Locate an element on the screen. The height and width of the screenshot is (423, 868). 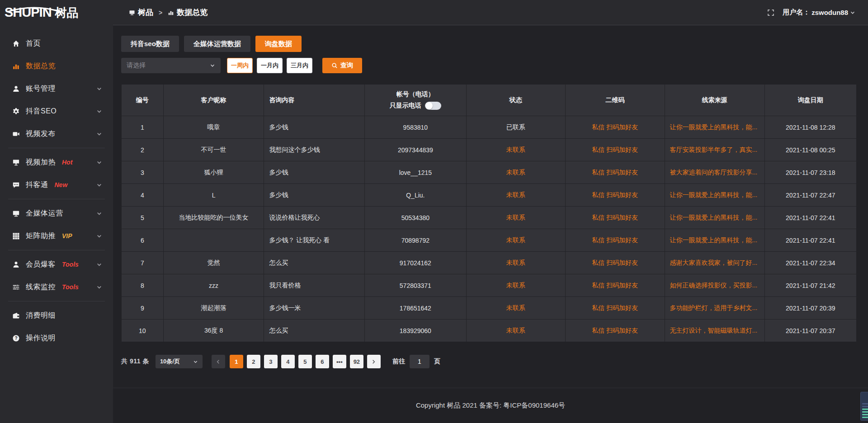
sidebar-item: 账号管理 is located at coordinates (57, 89).